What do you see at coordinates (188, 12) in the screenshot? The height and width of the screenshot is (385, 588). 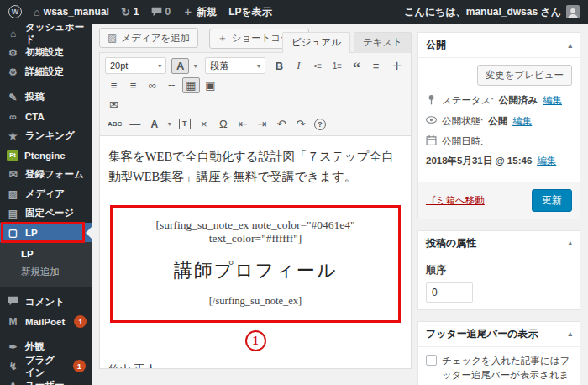 I see `plus-icon: ＋` at bounding box center [188, 12].